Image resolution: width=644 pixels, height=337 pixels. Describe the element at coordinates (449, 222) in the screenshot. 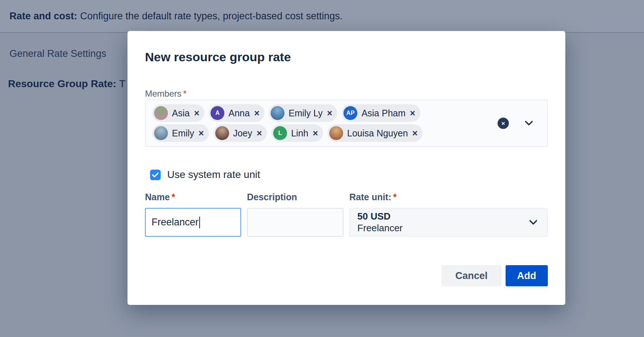

I see `rate-unit-select: 50 USD Freelancer` at that location.